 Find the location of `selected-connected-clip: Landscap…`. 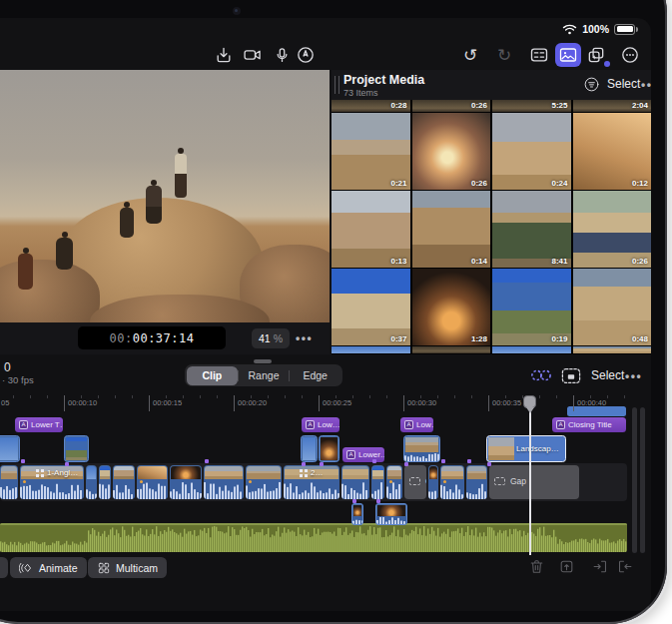

selected-connected-clip: Landscap… is located at coordinates (526, 449).